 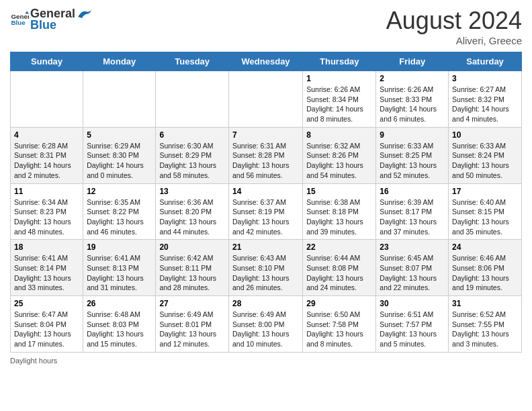 I want to click on calendar-cell: 23 Sunrise: 6:45 AMSunset: 8:07 PMDaylig…, so click(x=412, y=268).